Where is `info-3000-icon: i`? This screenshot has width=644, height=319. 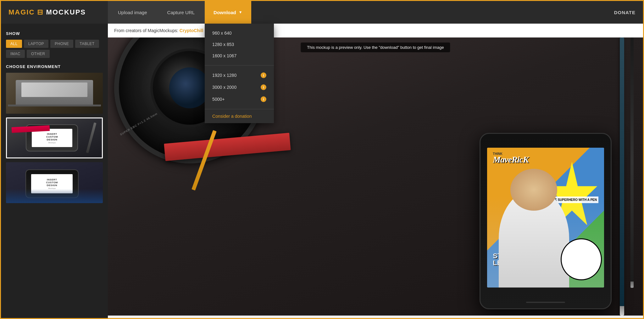 info-3000-icon: i is located at coordinates (264, 87).